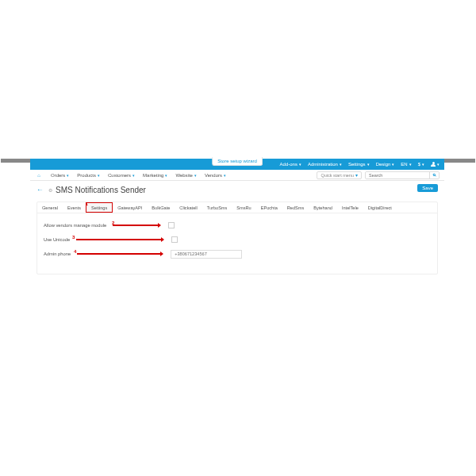 The height and width of the screenshot is (476, 476). Describe the element at coordinates (51, 190) in the screenshot. I see `gear-icon: ⚙` at that location.